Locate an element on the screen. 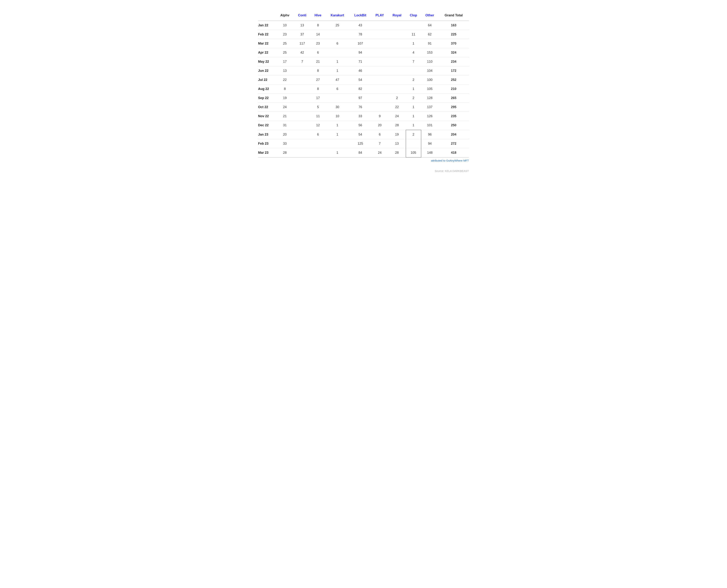 The width and height of the screenshot is (727, 588). cell-month: Mar 22 is located at coordinates (267, 43).